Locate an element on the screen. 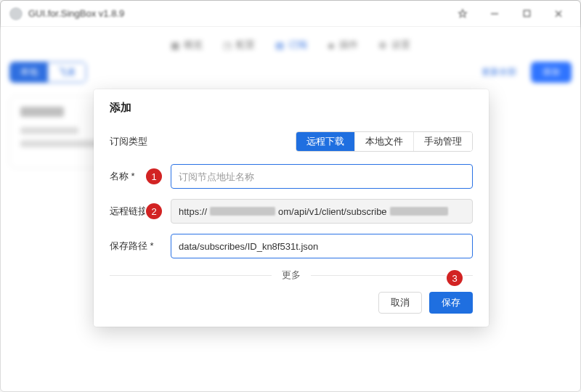 This screenshot has width=581, height=392. modal-footer: 3 取消 保存 is located at coordinates (291, 303).